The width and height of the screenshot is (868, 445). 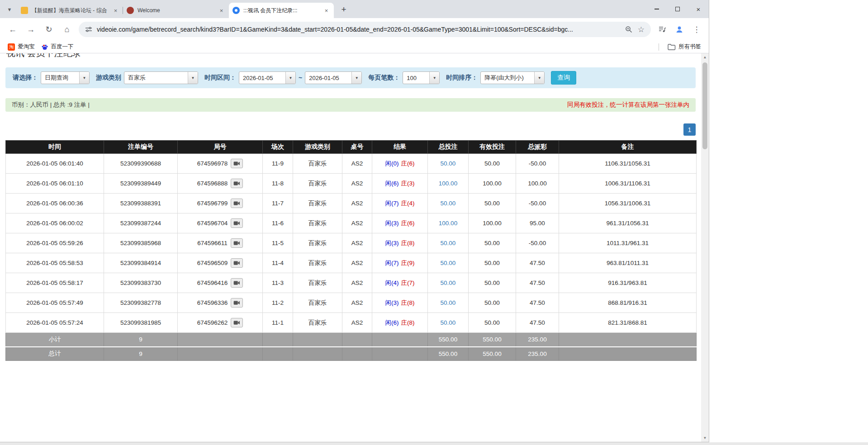 I want to click on game-type-select: 百家乐 ▼, so click(x=161, y=78).